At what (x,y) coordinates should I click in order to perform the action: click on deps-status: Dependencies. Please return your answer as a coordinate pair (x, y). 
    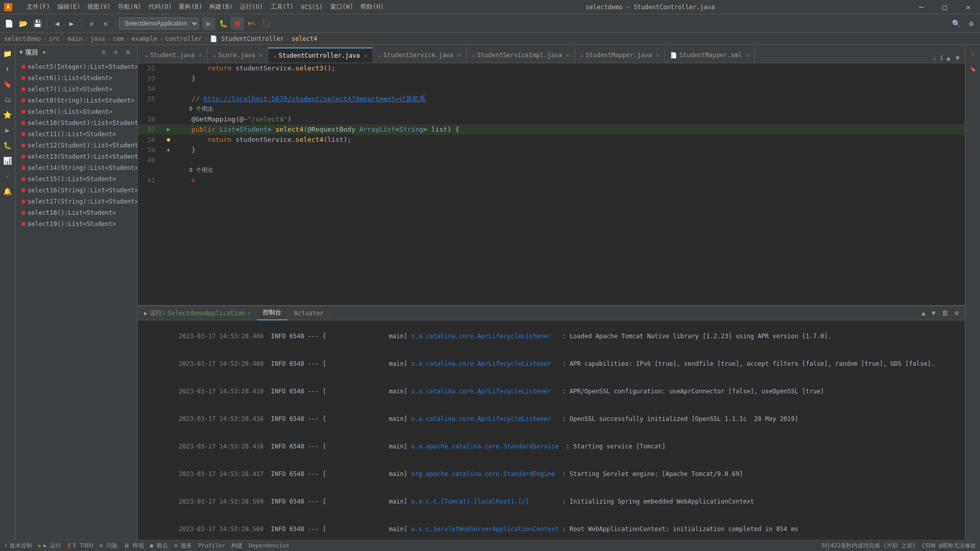
    Looking at the image, I should click on (268, 546).